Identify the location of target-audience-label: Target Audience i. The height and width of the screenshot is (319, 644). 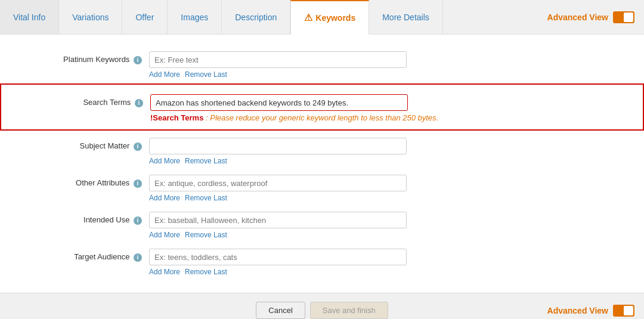
(83, 255).